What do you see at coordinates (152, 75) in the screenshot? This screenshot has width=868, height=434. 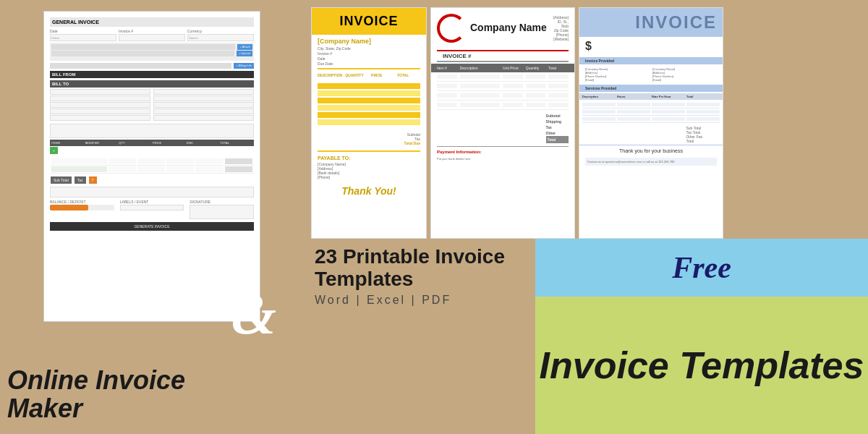 I see `bill-from-label: BILL FROM` at bounding box center [152, 75].